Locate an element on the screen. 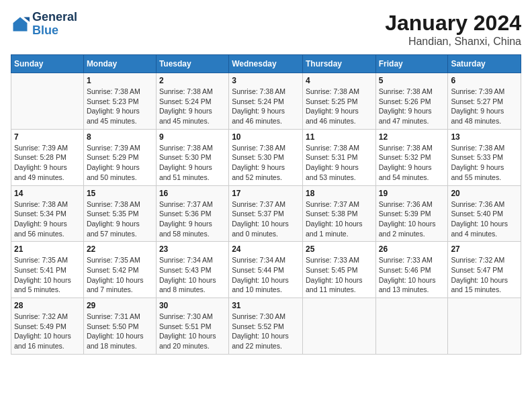  calendar-cell: 2Sunrise: 7:38 AMSunset: 5:24 PMDaylight… is located at coordinates (192, 101).